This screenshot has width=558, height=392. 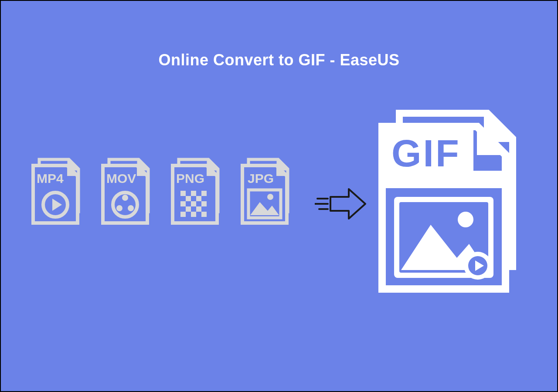 What do you see at coordinates (197, 197) in the screenshot?
I see `png-file-icon: PNG` at bounding box center [197, 197].